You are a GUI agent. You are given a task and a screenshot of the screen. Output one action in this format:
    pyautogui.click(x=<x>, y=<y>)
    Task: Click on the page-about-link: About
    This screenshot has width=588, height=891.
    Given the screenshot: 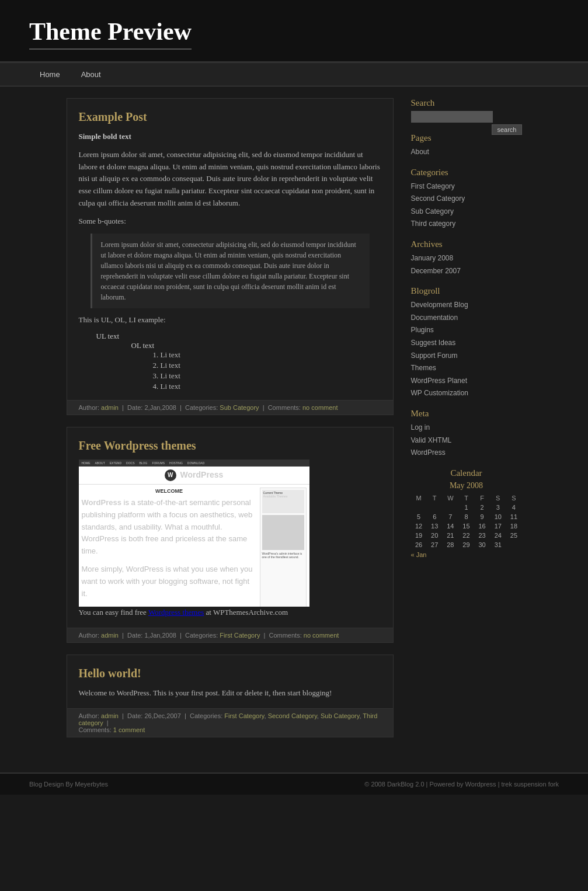 What is the action you would take?
    pyautogui.click(x=420, y=152)
    